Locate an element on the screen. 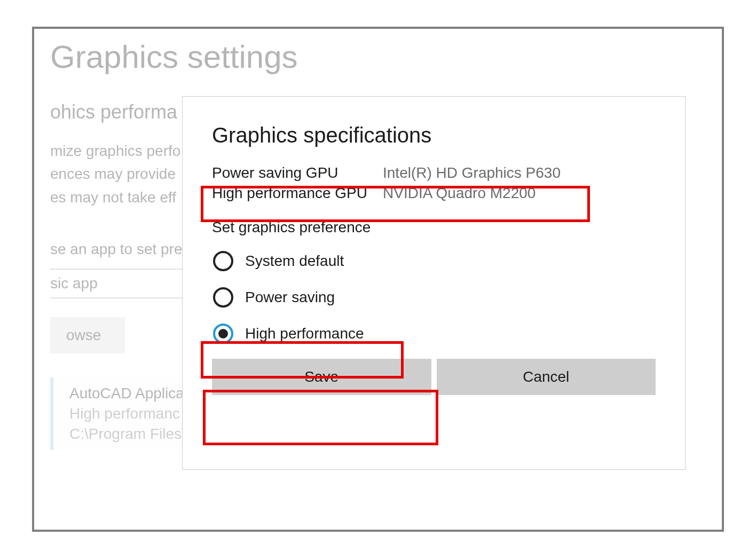  browse-button: owse is located at coordinates (88, 335).